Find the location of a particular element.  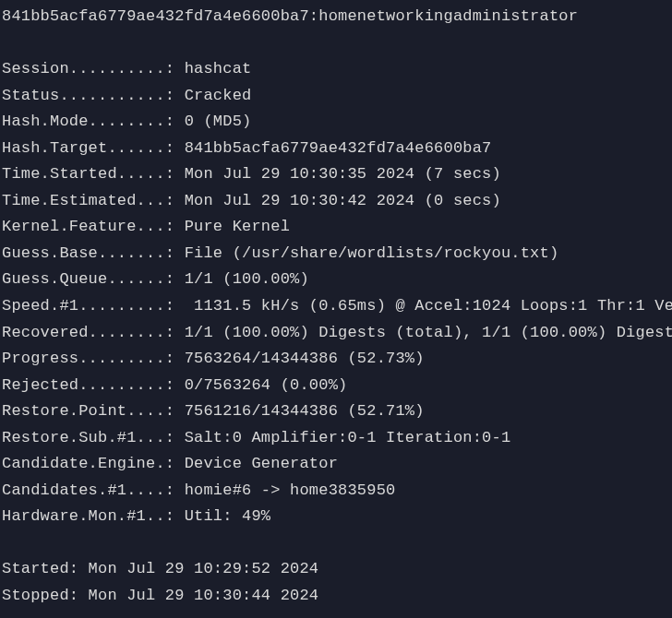

session-line: Session..........: hashcat is located at coordinates (337, 70).